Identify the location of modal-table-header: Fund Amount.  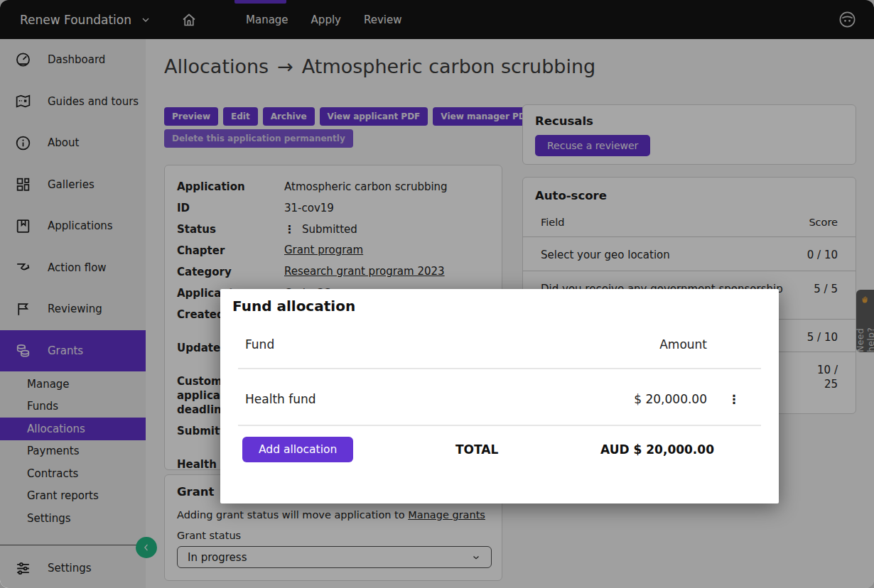
(500, 344).